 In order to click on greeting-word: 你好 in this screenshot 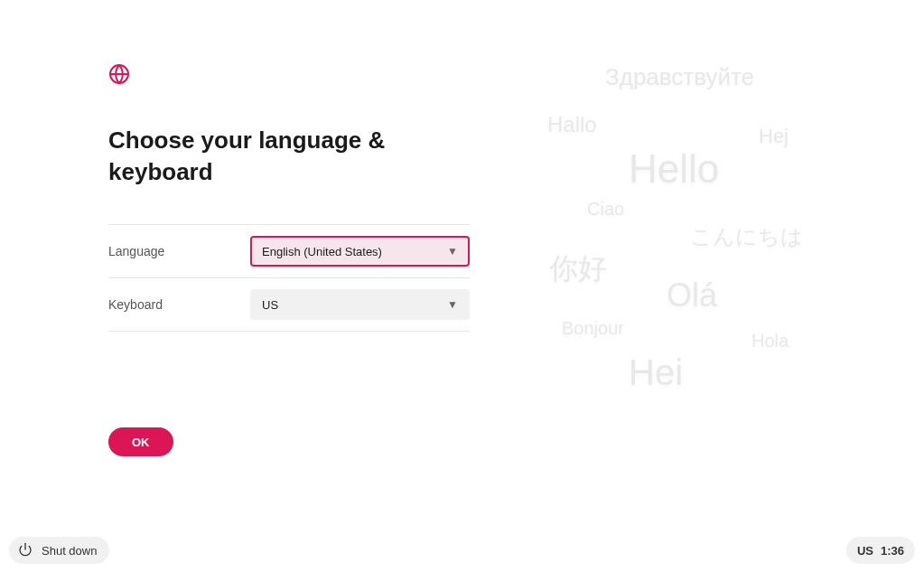, I will do `click(578, 269)`.